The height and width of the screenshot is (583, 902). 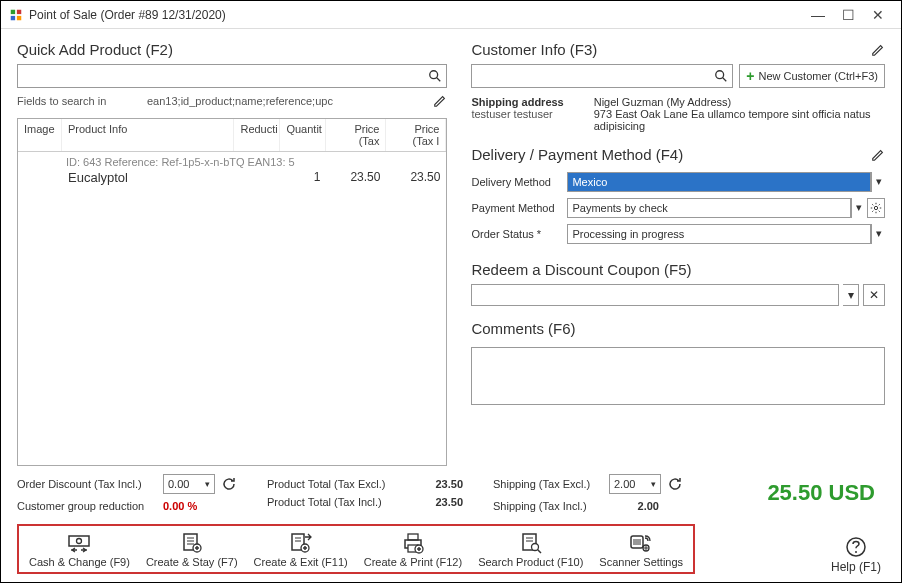 I want to click on cust-reduction-value: 0.00 %, so click(x=180, y=506).